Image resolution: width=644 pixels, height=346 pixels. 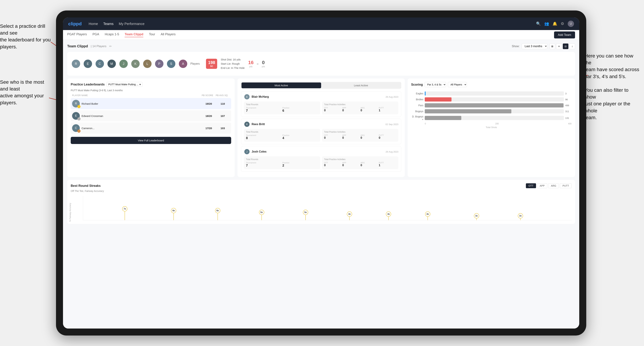 What do you see at coordinates (494, 93) in the screenshot?
I see `bar-track-eagles` at bounding box center [494, 93].